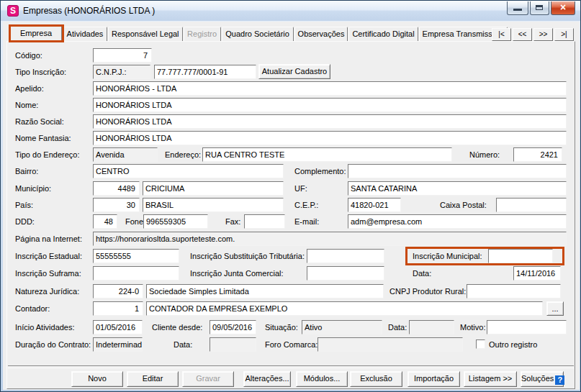 The height and width of the screenshot is (392, 581). What do you see at coordinates (376, 379) in the screenshot?
I see `exclusao-button: Exclusão` at bounding box center [376, 379].